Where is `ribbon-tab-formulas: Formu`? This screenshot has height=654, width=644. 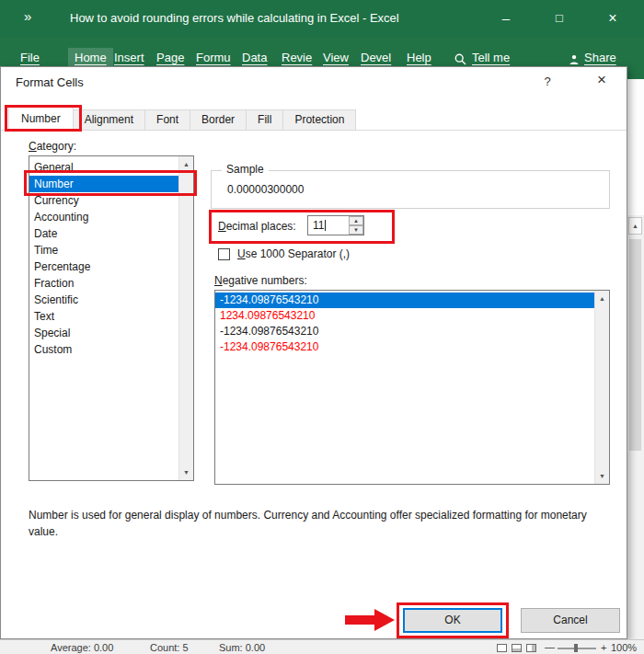
ribbon-tab-formulas: Formu is located at coordinates (213, 57).